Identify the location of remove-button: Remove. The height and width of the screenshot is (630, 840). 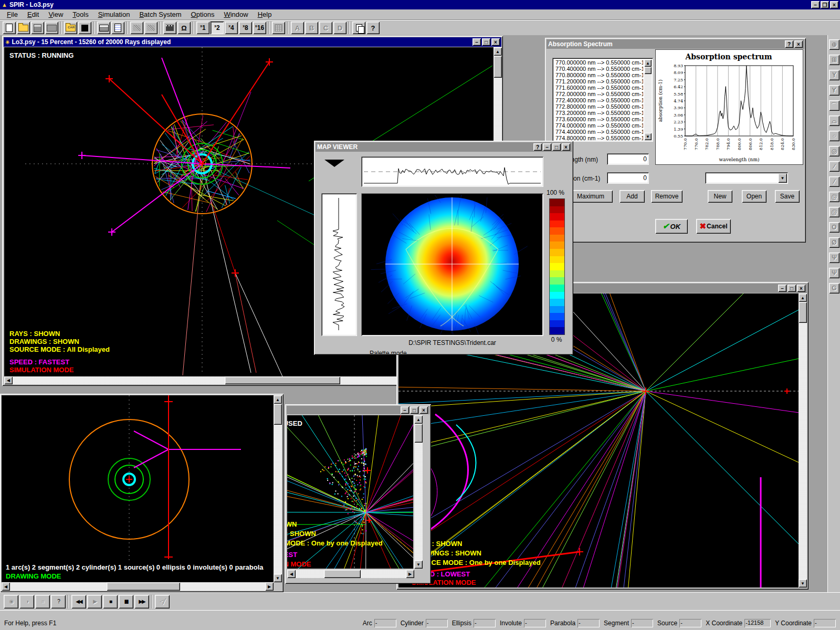
(667, 196).